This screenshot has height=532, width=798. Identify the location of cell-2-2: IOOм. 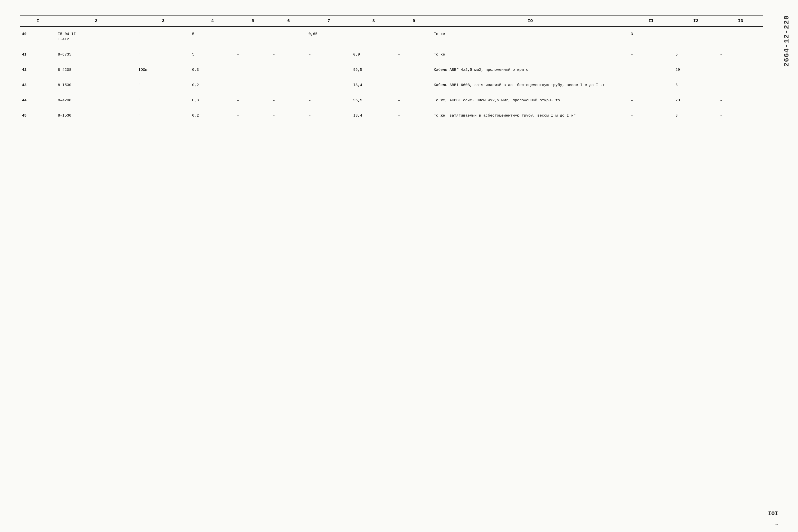
(163, 70).